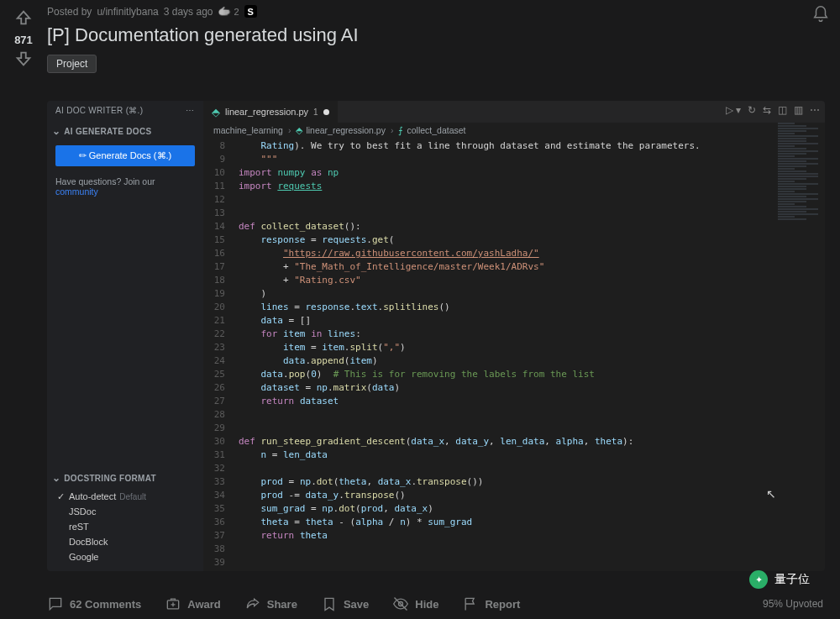  Describe the element at coordinates (432, 130) in the screenshot. I see `breadcrumb-segment: ⨍collect_dataset` at that location.